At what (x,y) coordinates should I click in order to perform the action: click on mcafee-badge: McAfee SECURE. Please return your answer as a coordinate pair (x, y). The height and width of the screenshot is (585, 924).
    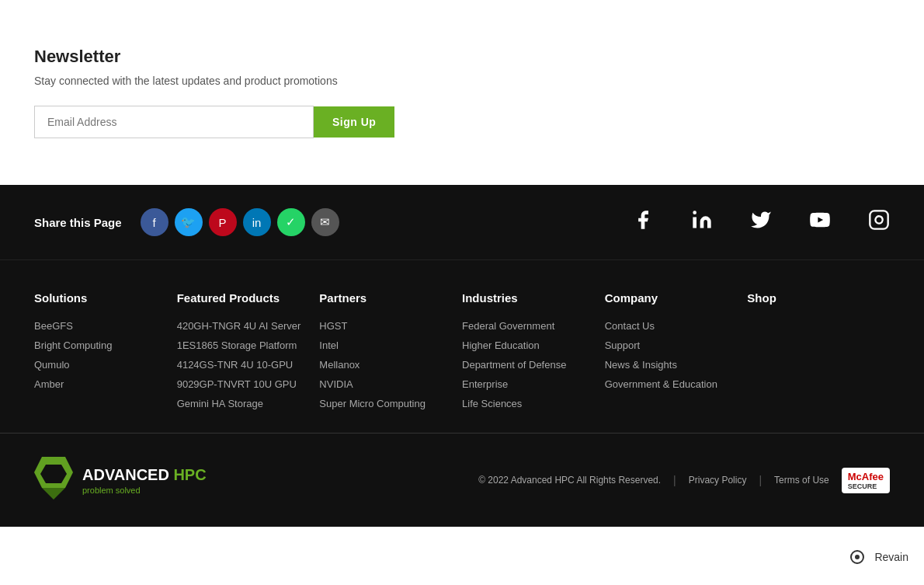
    Looking at the image, I should click on (866, 480).